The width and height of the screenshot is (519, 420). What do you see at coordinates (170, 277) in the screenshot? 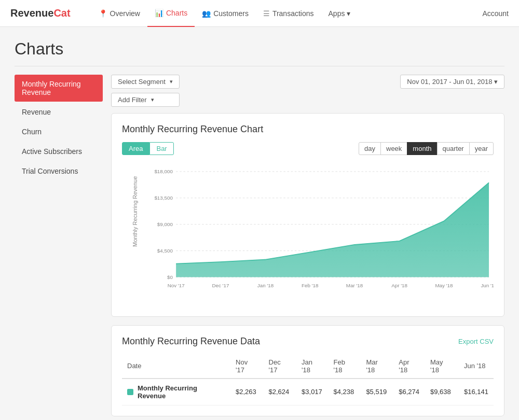
I see `svg-text: $0` at bounding box center [170, 277].